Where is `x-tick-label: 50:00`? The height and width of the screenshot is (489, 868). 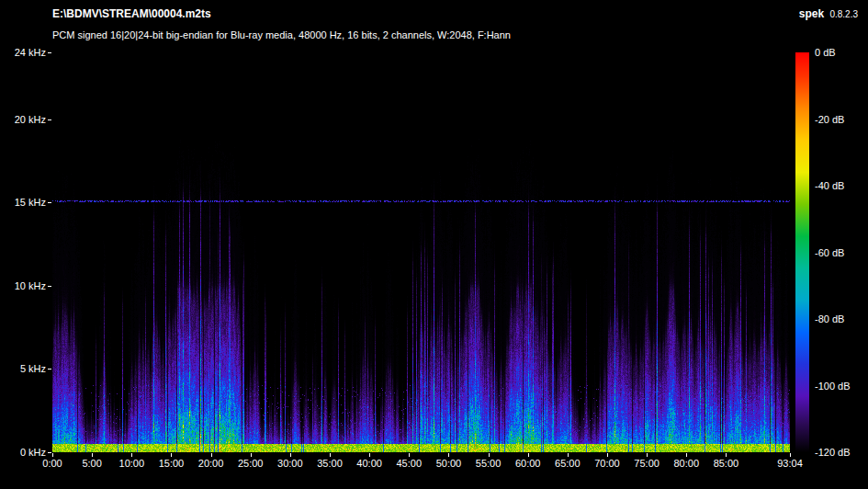 x-tick-label: 50:00 is located at coordinates (449, 463).